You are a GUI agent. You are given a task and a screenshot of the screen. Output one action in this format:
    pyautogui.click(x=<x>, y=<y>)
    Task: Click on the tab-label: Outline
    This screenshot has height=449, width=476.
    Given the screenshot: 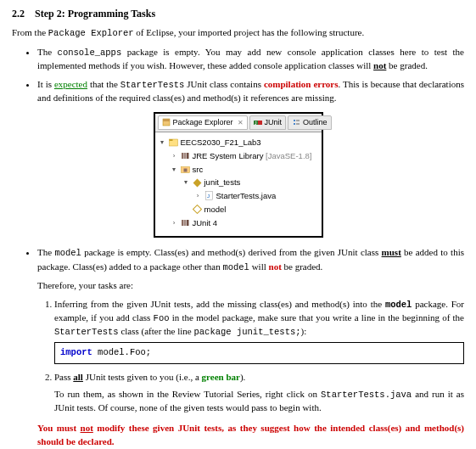 What is the action you would take?
    pyautogui.click(x=316, y=122)
    